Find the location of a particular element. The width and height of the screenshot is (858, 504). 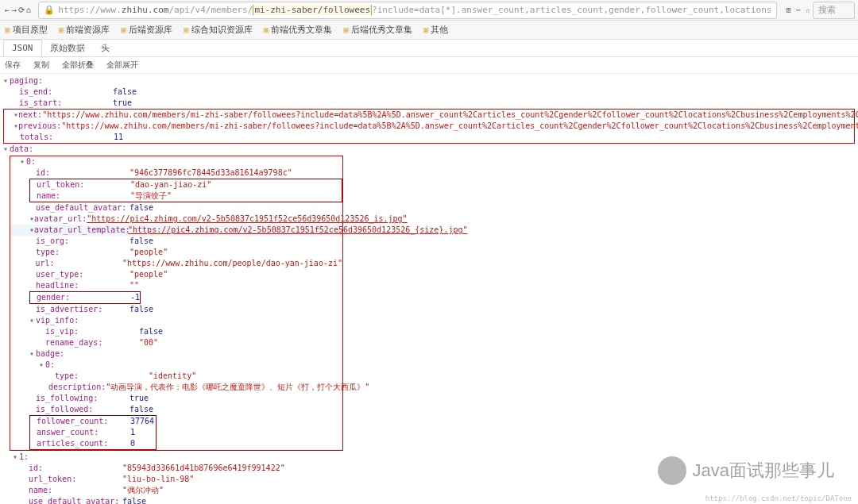

bookmark-item: ▣后端资源库 is located at coordinates (146, 30).